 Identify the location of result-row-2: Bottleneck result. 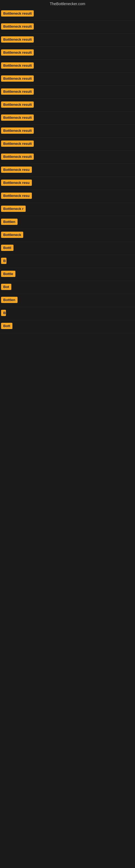
(68, 40).